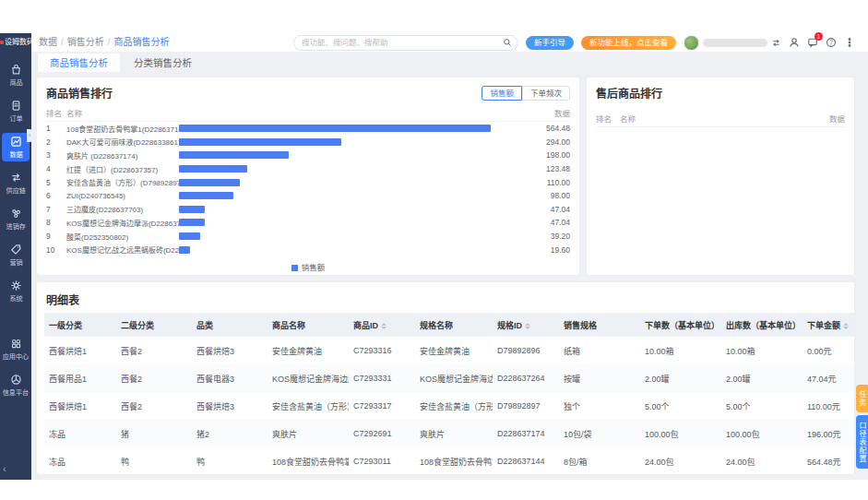  I want to click on column-header-下单金额: 下单金额, so click(828, 325).